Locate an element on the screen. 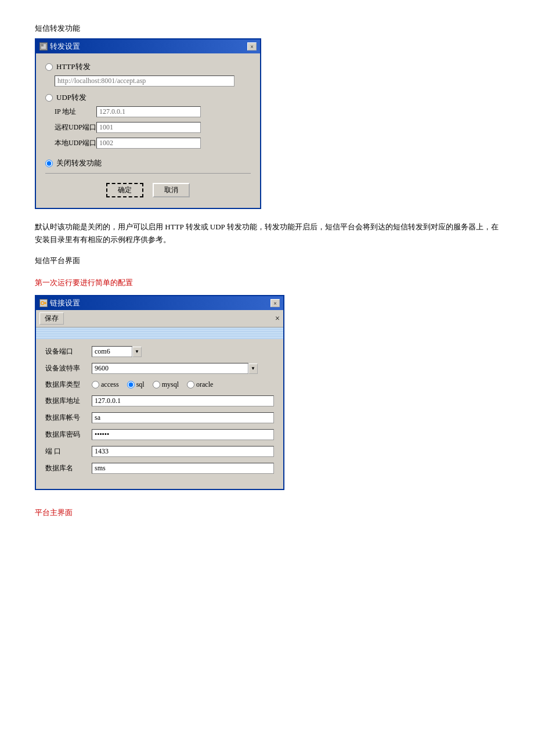  db-address-row: 数据库地址 is located at coordinates (160, 401).